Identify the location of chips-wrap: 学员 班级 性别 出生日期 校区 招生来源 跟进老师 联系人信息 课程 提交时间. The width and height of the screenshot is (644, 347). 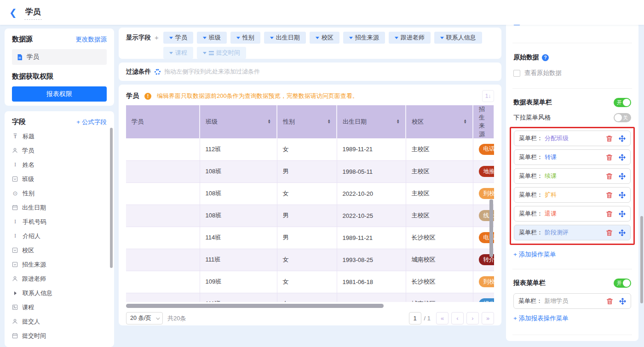
(328, 43).